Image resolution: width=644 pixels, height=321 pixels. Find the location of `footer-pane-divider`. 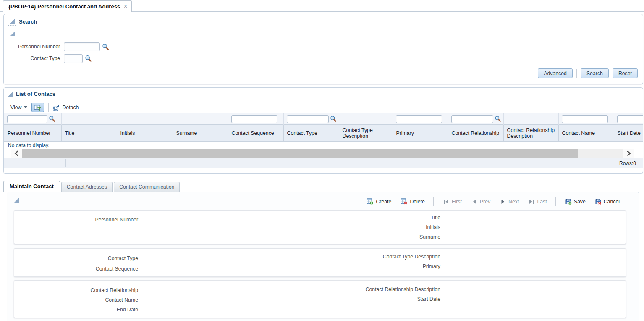

footer-pane-divider is located at coordinates (65, 163).